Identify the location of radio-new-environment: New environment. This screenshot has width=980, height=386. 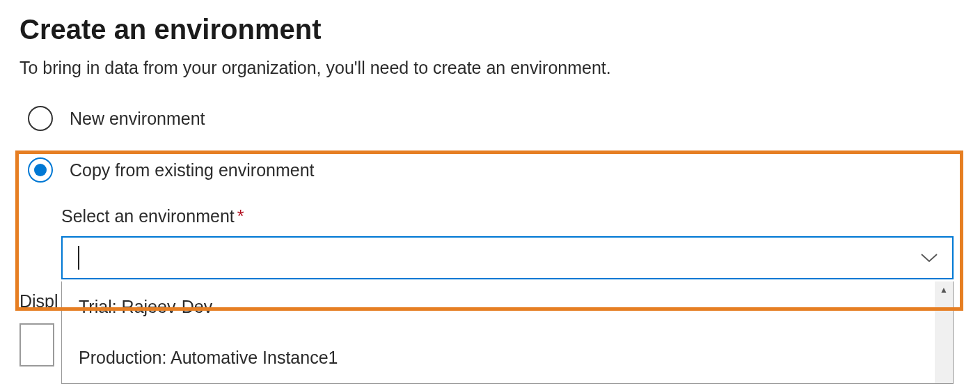
(490, 118).